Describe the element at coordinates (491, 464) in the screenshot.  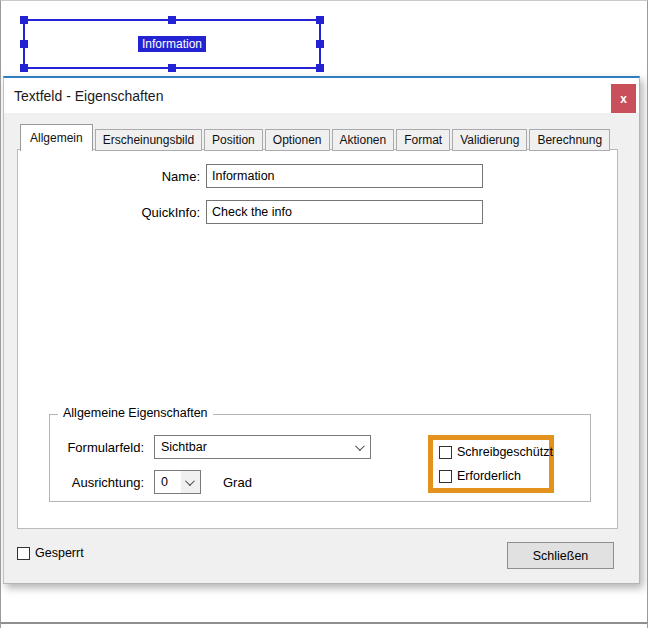
I see `highlight-rectangle: Schreibgeschützt Erforderlich` at that location.